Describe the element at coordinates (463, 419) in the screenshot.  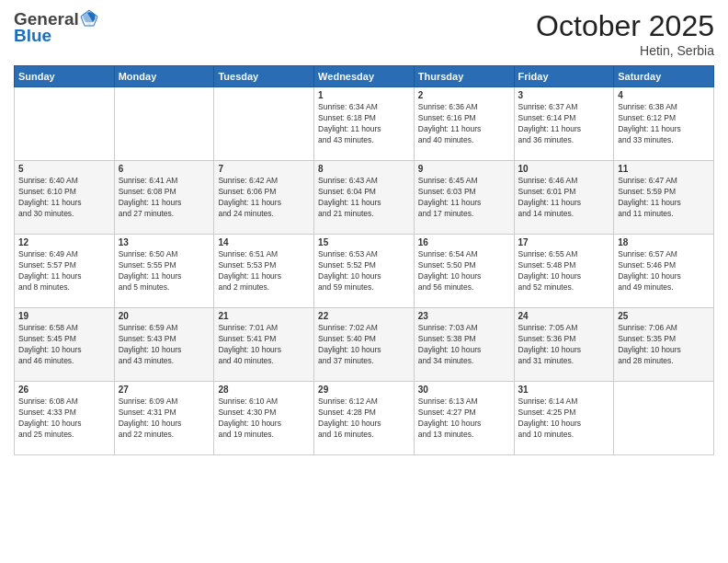
I see `calendar-cell: 30Sunrise: 6:13 AM Sunset: 4:27 PM Dayli…` at that location.